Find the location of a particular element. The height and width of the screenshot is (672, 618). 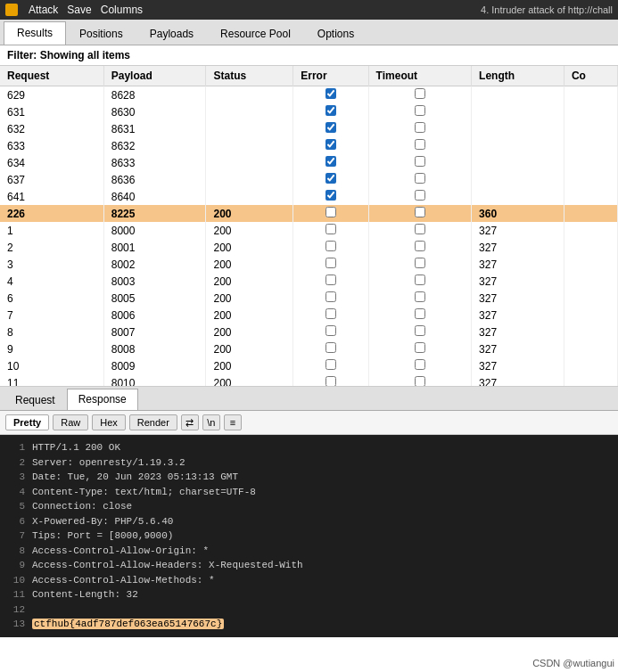

tab-request: Request is located at coordinates (36, 399).